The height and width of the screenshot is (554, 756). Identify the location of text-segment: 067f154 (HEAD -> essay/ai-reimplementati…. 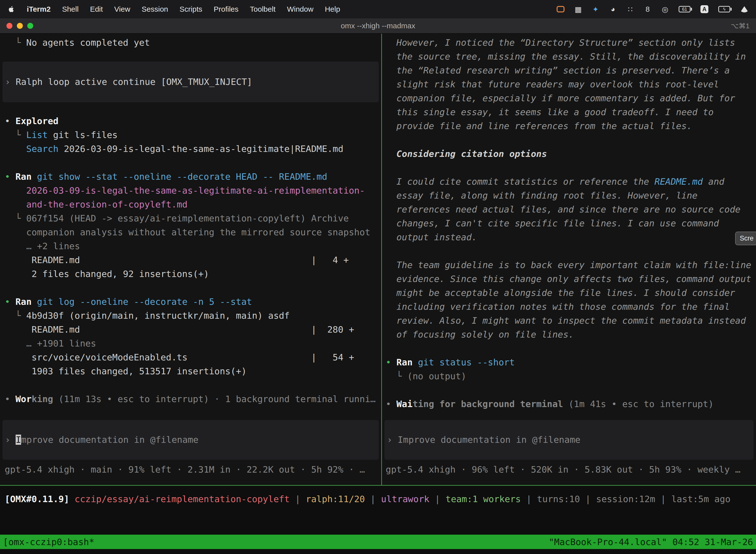
(188, 218).